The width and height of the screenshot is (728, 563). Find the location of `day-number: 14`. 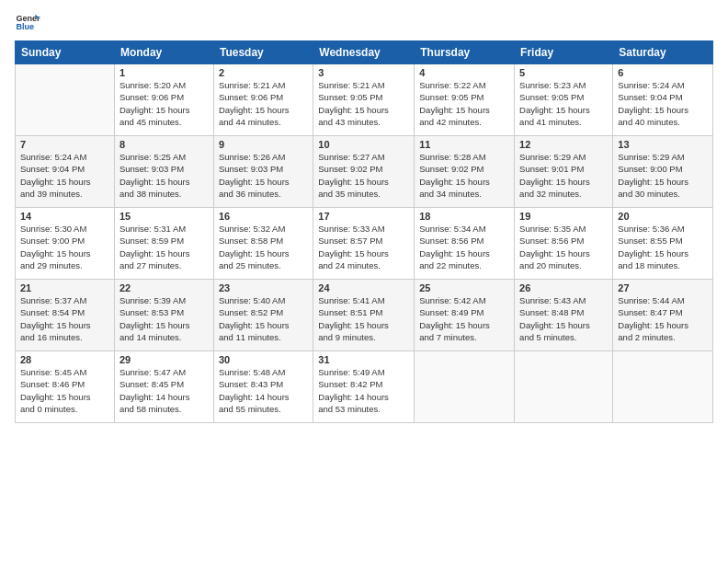

day-number: 14 is located at coordinates (64, 216).